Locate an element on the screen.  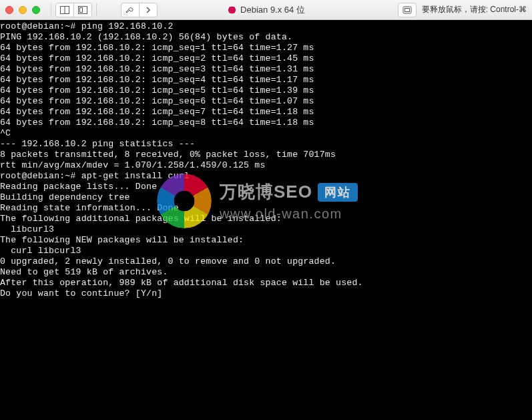
terminal-line: root@debian:~# apt-get install curl is located at coordinates (266, 176).